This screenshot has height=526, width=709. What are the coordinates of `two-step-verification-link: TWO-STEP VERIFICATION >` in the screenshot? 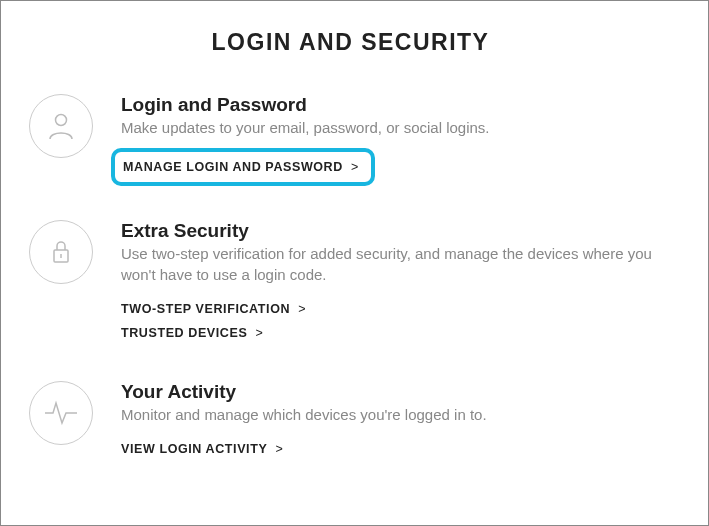 It's located at (396, 309).